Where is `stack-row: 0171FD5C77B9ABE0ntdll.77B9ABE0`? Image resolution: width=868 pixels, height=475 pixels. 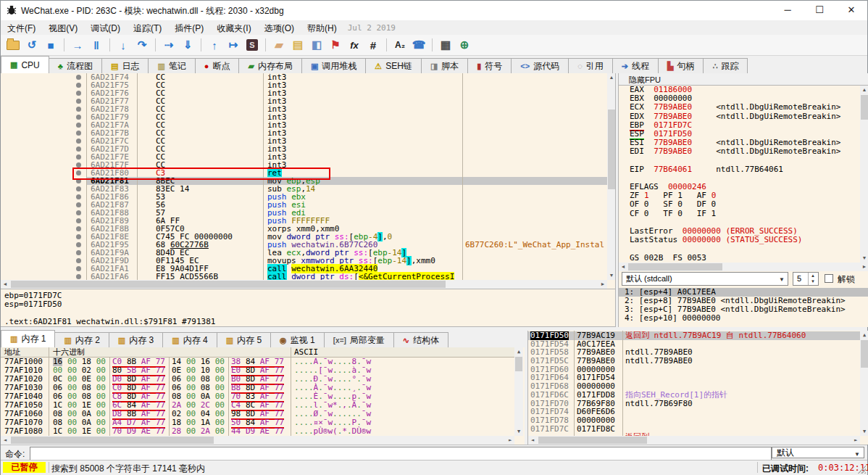 stack-row: 0171FD5C77B9ABE0ntdll.77B9ABE0 is located at coordinates (694, 361).